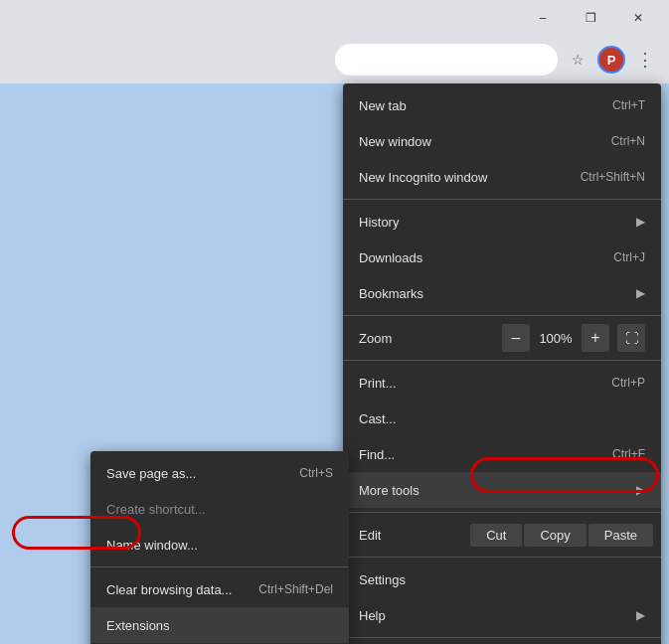  Describe the element at coordinates (578, 60) in the screenshot. I see `bookmark-icon: ☆` at that location.